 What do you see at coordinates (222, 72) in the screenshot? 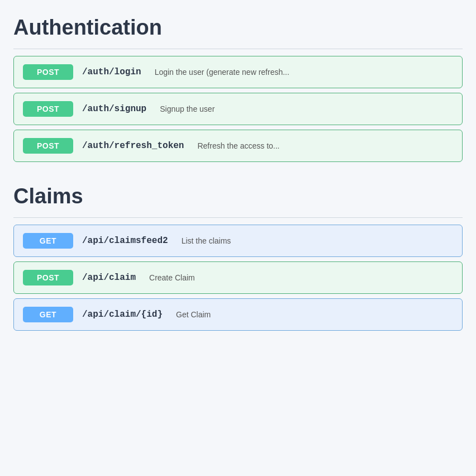
I see `endpoint-desc-login: Login the user (generate new refresh...` at bounding box center [222, 72].